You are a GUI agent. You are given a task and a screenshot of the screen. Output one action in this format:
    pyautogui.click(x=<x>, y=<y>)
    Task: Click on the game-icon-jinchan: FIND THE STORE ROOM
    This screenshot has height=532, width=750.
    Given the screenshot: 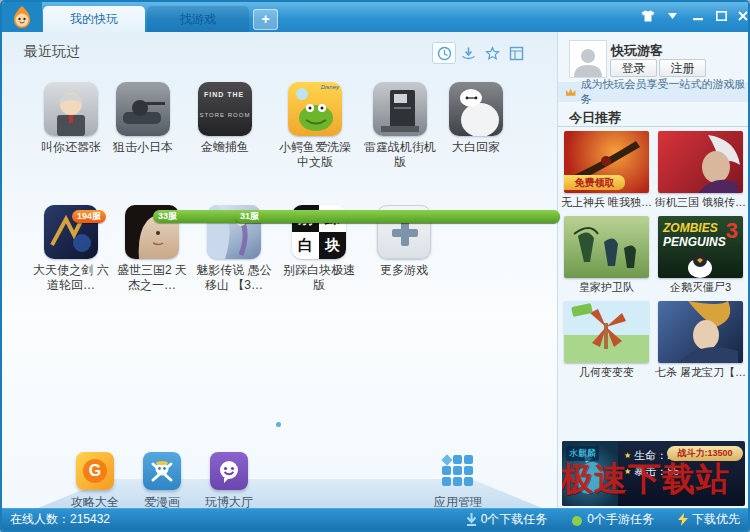 What is the action you would take?
    pyautogui.click(x=225, y=109)
    